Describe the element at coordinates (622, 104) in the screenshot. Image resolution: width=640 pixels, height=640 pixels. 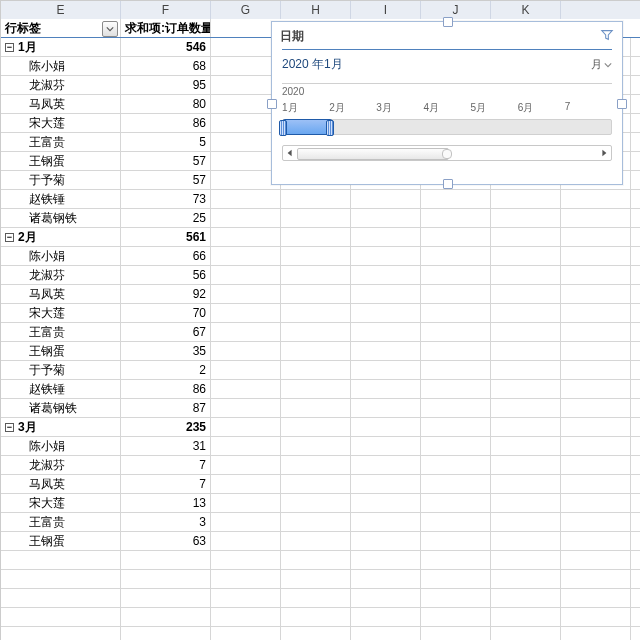
I see `resize-handle-e` at that location.